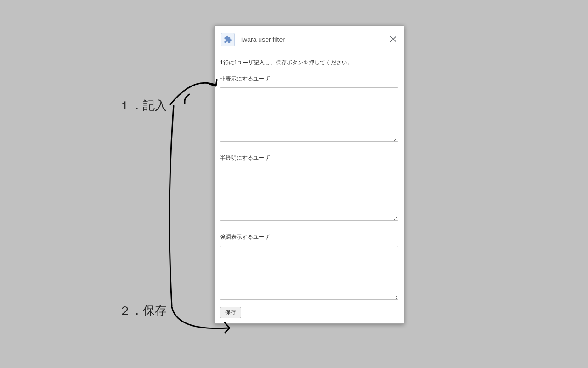 The height and width of the screenshot is (368, 588). Describe the element at coordinates (143, 106) in the screenshot. I see `annotation-step1: １．記入` at that location.